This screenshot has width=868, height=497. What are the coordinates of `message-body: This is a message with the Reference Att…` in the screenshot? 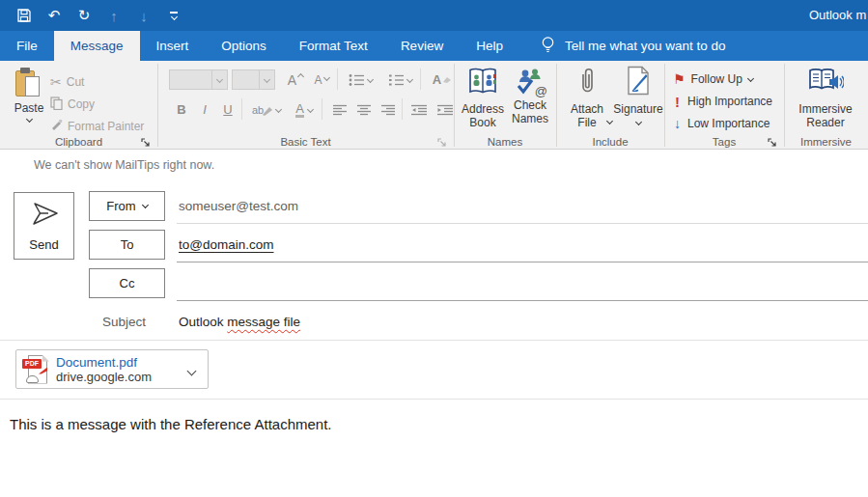 It's located at (171, 425).